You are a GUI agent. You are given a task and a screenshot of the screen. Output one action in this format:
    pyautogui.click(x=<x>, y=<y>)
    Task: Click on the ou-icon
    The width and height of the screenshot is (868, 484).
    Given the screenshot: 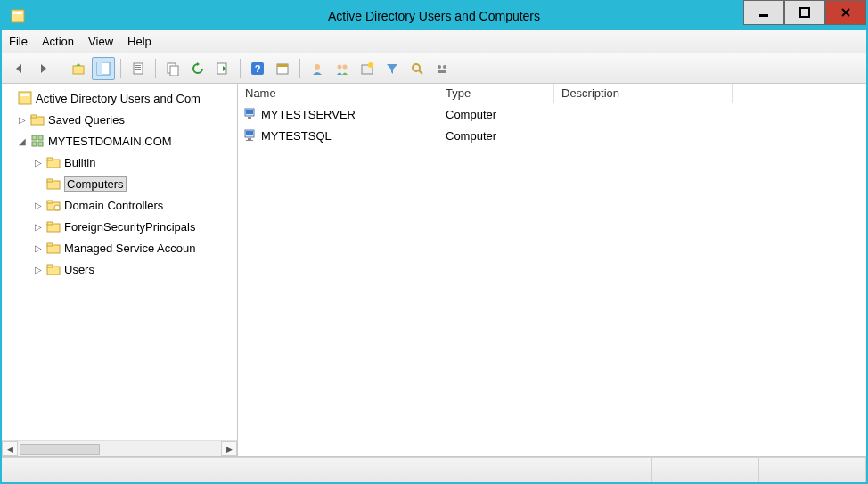 What is the action you would take?
    pyautogui.click(x=53, y=205)
    